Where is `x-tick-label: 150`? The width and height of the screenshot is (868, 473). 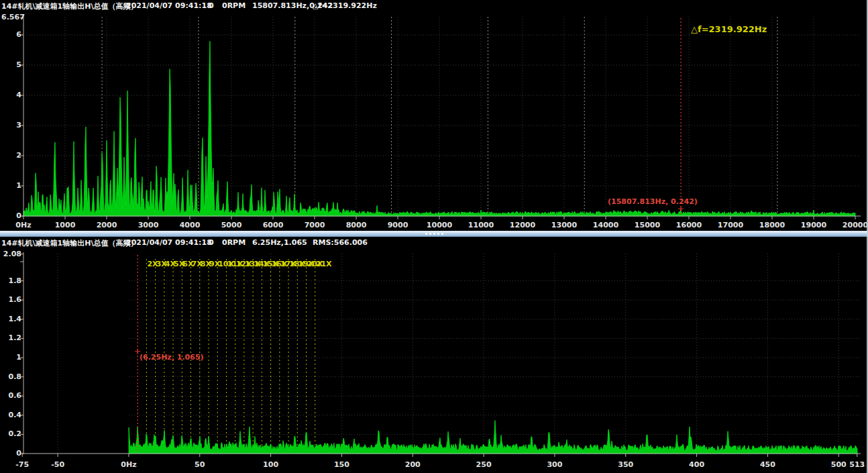
x-tick-label: 150 is located at coordinates (341, 464).